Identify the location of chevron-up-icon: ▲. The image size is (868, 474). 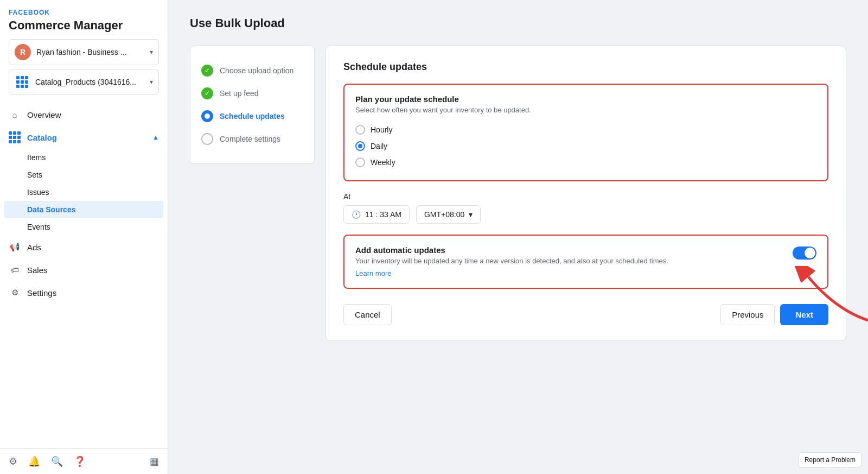
(156, 137).